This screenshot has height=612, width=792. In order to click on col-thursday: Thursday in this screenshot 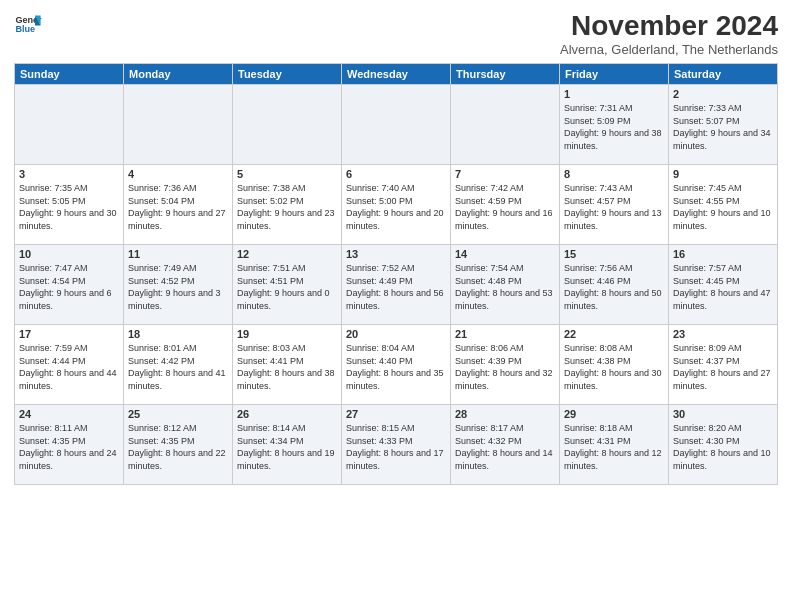, I will do `click(506, 74)`.